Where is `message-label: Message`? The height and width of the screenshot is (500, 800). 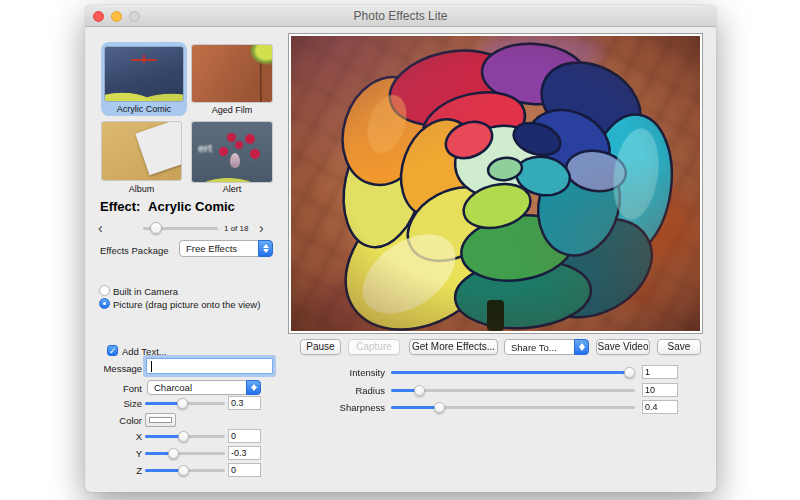
message-label: Message is located at coordinates (121, 368).